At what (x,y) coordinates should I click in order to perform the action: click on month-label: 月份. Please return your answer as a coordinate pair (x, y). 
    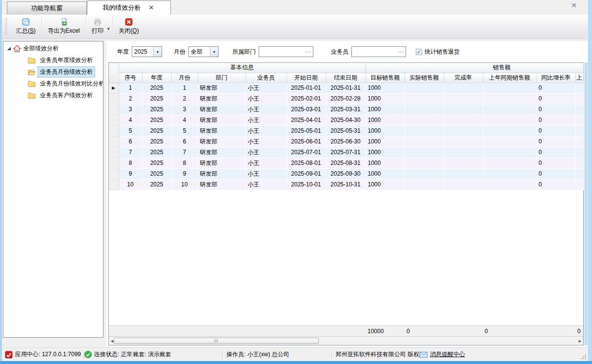
    Looking at the image, I should click on (180, 52).